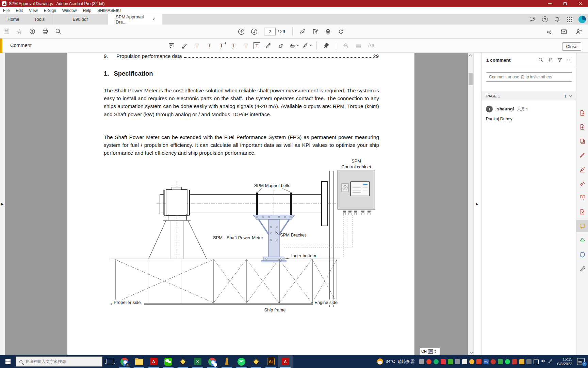 The width and height of the screenshot is (588, 368). Describe the element at coordinates (6, 31) in the screenshot. I see `save-button` at that location.